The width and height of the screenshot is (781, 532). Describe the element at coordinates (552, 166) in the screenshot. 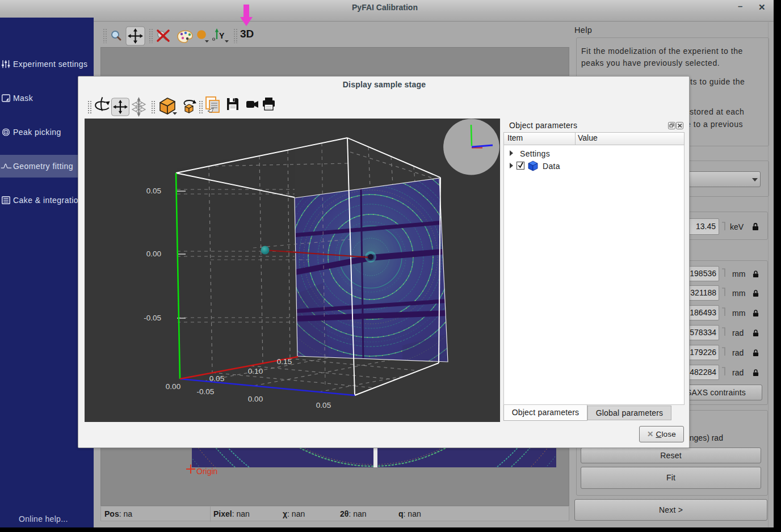

I see `svg-text: Data` at that location.